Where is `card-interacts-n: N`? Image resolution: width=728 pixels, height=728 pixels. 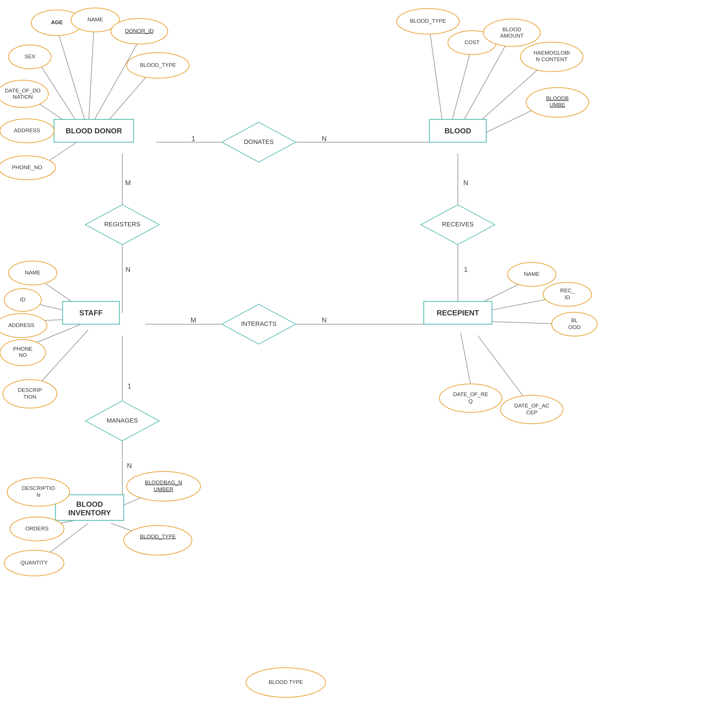 card-interacts-n: N is located at coordinates (324, 320).